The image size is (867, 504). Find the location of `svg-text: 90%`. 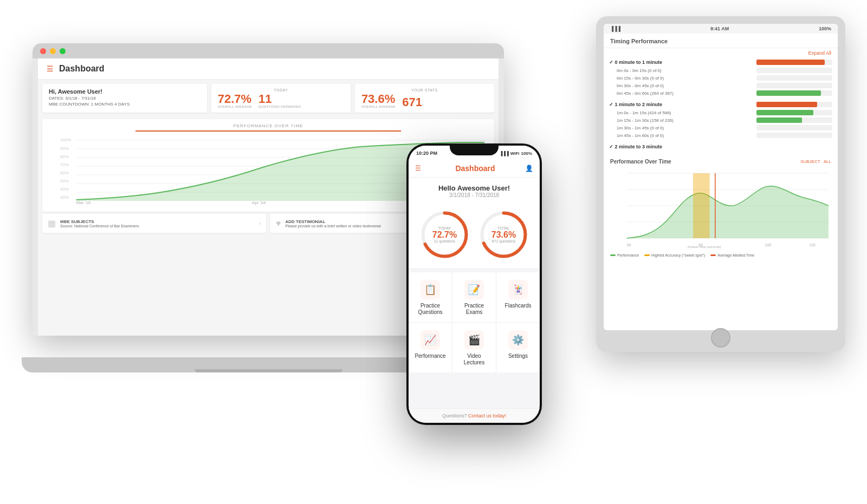

svg-text: 90% is located at coordinates (64, 148).